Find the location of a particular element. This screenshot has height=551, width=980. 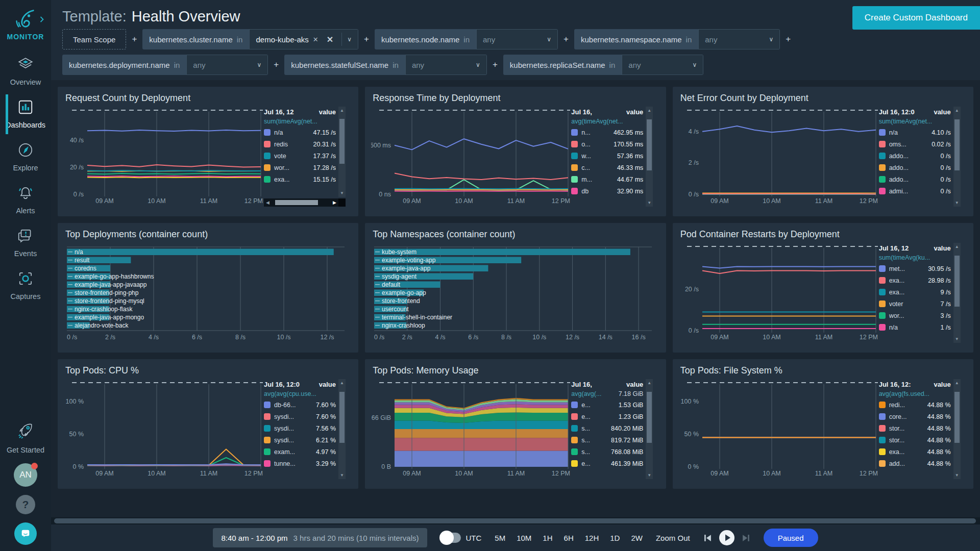

time-series-plot: 09 AM10 AM11 AM12 PM0 ns500 ms is located at coordinates (471, 157).